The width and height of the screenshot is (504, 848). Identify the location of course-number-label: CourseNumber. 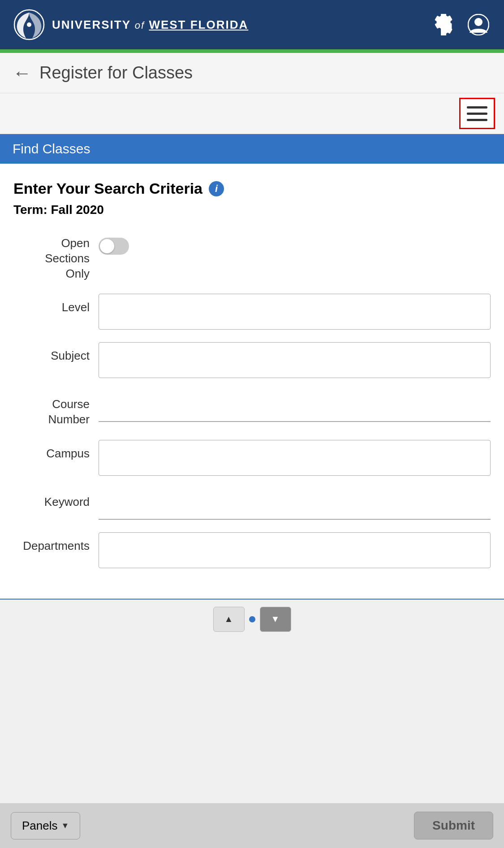
(56, 409).